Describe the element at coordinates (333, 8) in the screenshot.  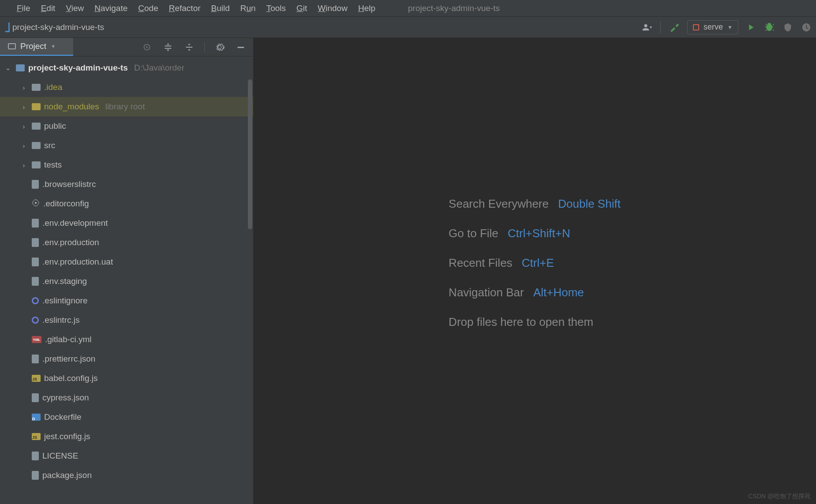
I see `menu-window: Window` at that location.